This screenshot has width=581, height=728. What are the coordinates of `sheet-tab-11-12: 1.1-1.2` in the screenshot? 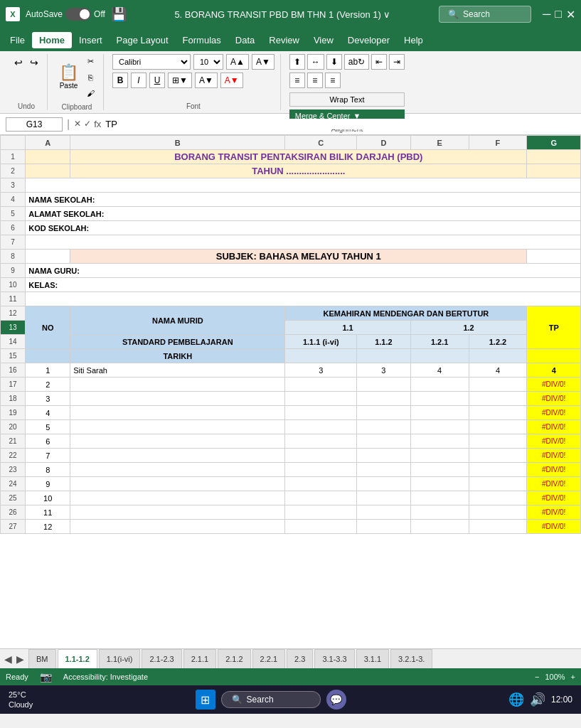 It's located at (78, 658).